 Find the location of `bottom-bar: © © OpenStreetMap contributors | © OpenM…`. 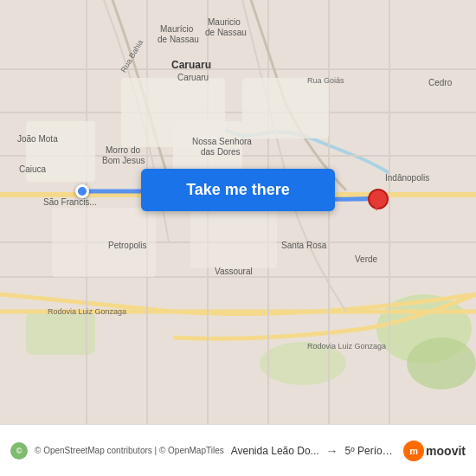

bottom-bar: © © OpenStreetMap contributors | © OpenM… is located at coordinates (238, 450).